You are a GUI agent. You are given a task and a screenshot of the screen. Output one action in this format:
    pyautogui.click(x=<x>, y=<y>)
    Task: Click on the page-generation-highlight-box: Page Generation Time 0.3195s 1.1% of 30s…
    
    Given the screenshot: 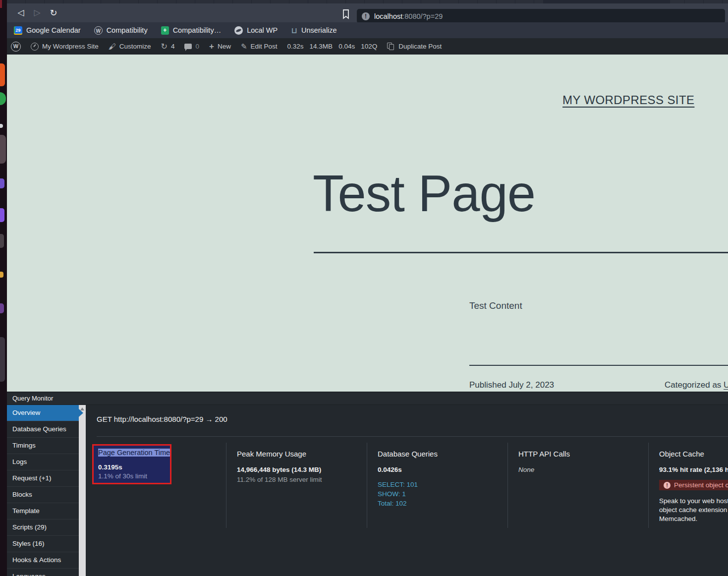 What is the action you would take?
    pyautogui.click(x=132, y=464)
    